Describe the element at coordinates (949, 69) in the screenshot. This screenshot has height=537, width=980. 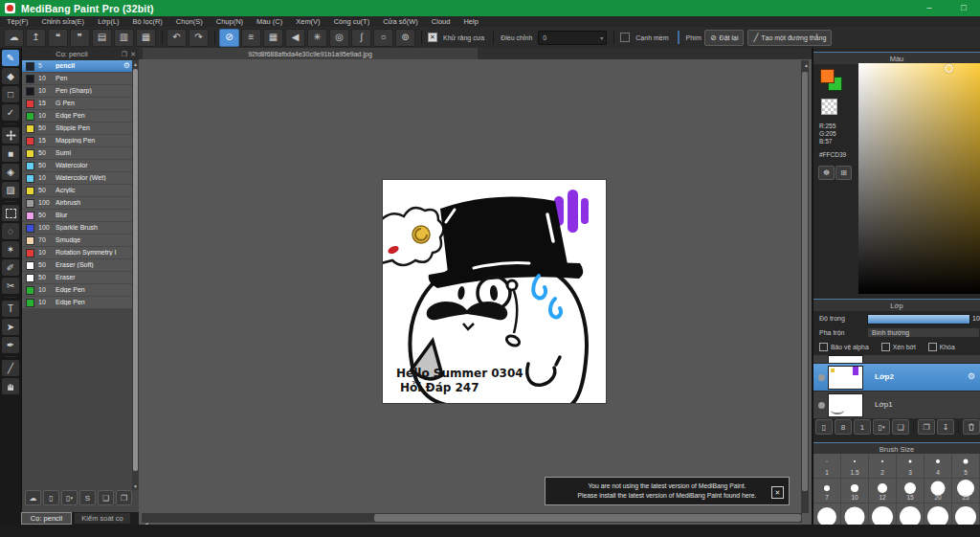
I see `color-cursor` at that location.